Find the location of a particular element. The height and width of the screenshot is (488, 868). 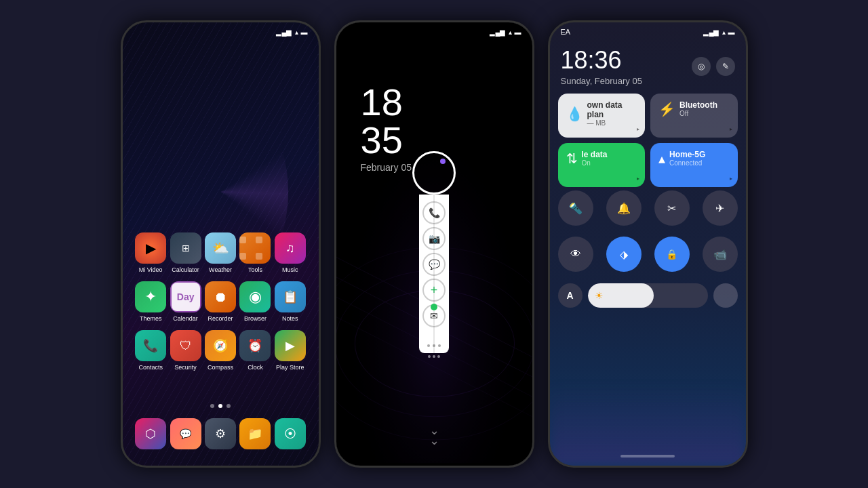

dock-icon-4: 📁 is located at coordinates (255, 434).